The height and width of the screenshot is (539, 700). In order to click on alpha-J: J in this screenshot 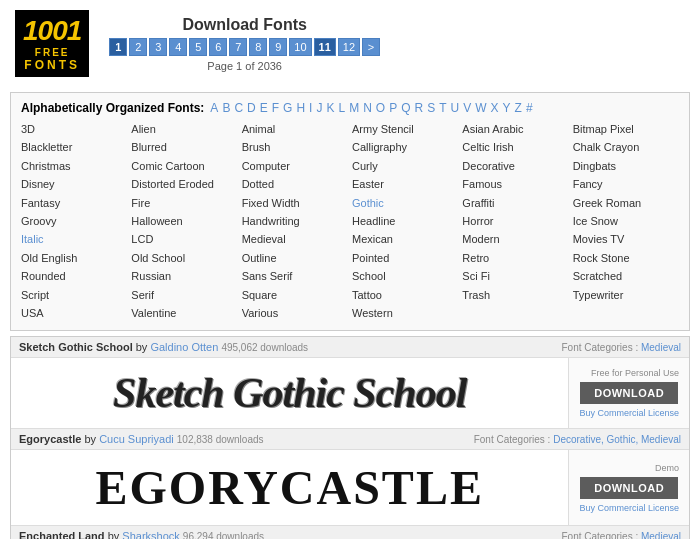, I will do `click(319, 108)`.